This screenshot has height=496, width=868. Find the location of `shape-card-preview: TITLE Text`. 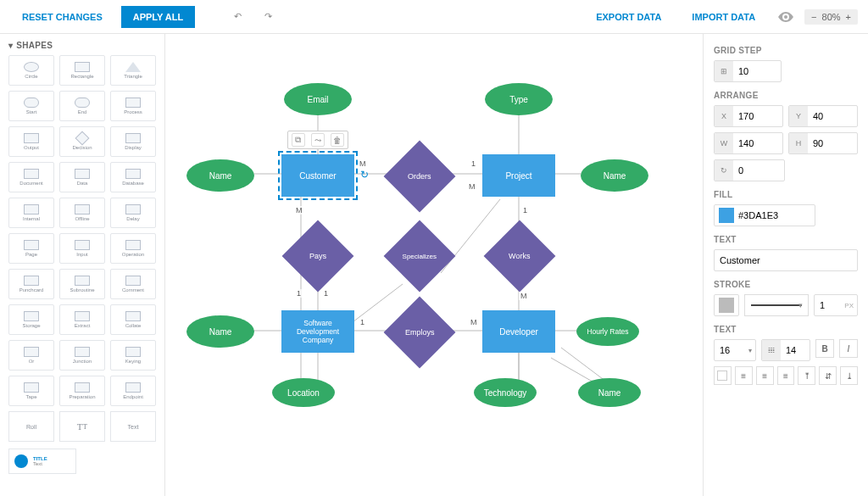

shape-card-preview: TITLE Text is located at coordinates (42, 461).